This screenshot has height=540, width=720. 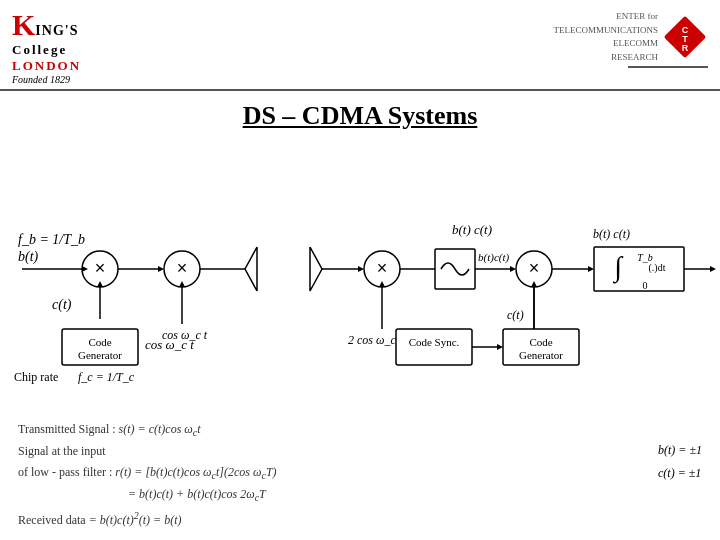 What do you see at coordinates (494, 258) in the screenshot?
I see `bct-label2: b(t)c(t)` at bounding box center [494, 258].